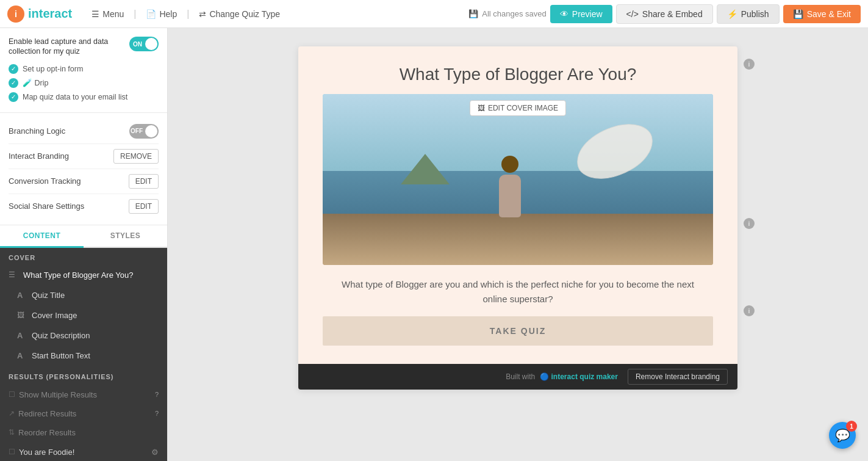 This screenshot has height=461, width=868. I want to click on lead-capture-label: Enable lead capture and data collection …, so click(66, 46).